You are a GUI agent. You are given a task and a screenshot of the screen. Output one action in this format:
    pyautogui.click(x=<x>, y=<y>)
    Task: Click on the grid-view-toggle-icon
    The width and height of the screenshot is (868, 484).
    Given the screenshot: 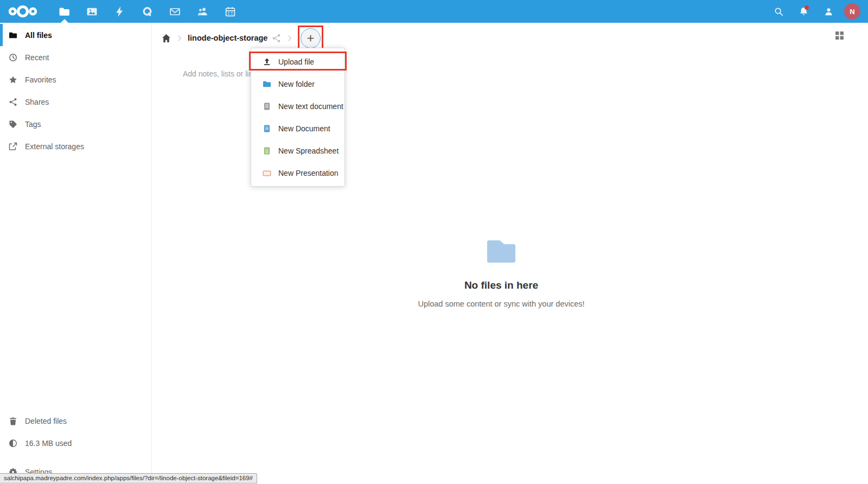 What is the action you would take?
    pyautogui.click(x=840, y=37)
    